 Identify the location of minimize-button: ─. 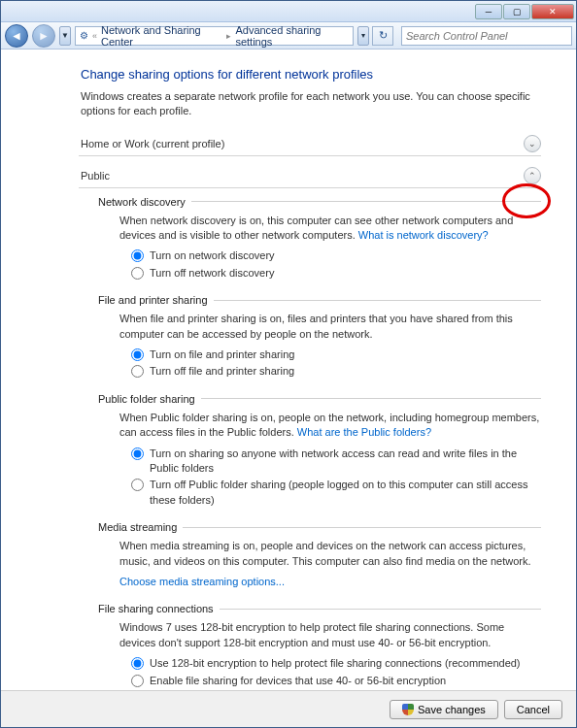
(489, 12).